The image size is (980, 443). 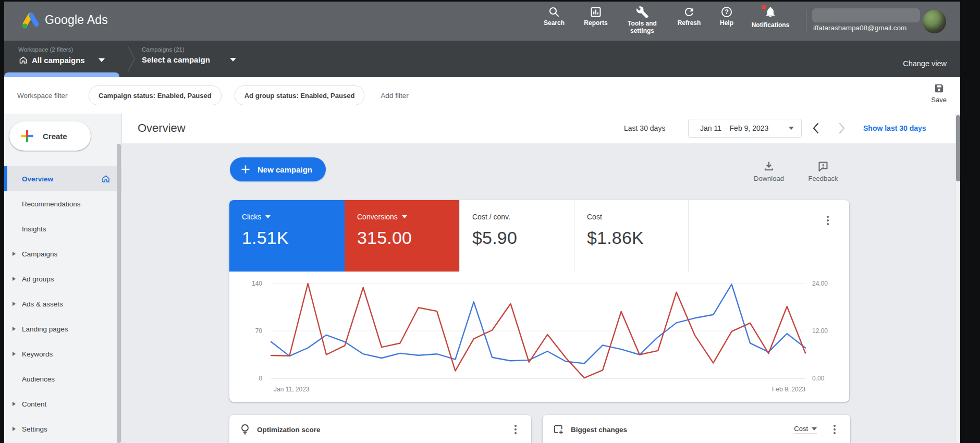 What do you see at coordinates (63, 179) in the screenshot?
I see `sidebar-item-overview: Overview` at bounding box center [63, 179].